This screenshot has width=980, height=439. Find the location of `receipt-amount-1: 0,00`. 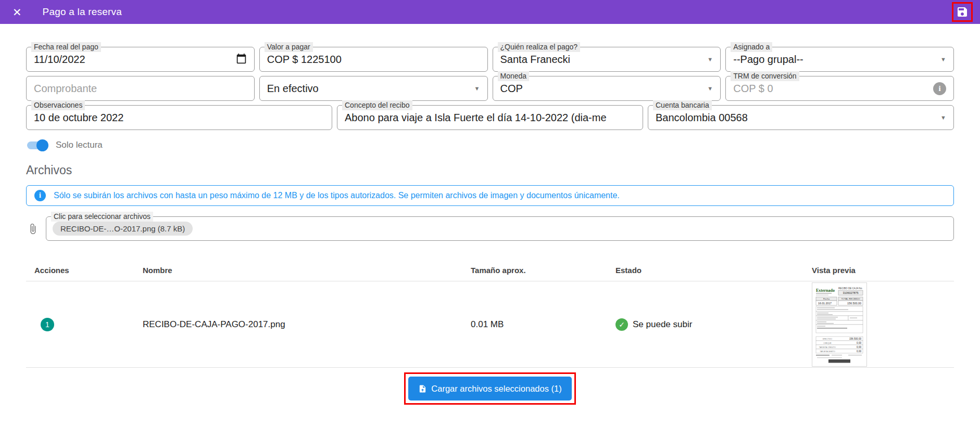

receipt-amount-1: 0,00 is located at coordinates (859, 343).